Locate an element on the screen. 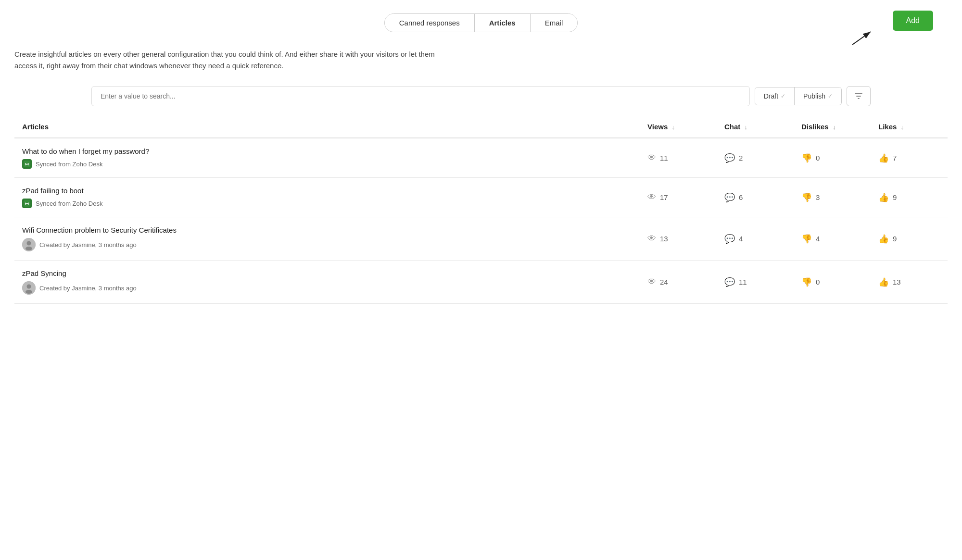 This screenshot has width=962, height=560. page-description: Create insightful articles on every othe… is located at coordinates (231, 62).